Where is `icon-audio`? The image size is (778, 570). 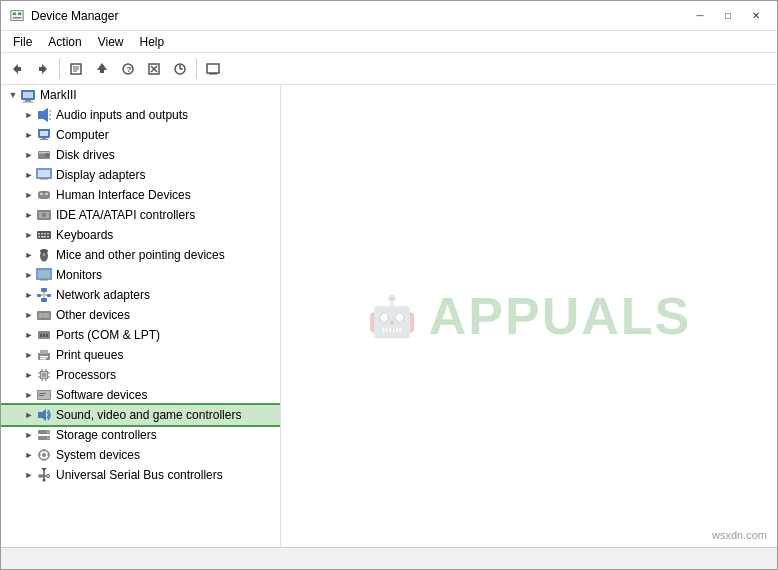
icon-audio is located at coordinates (44, 115).